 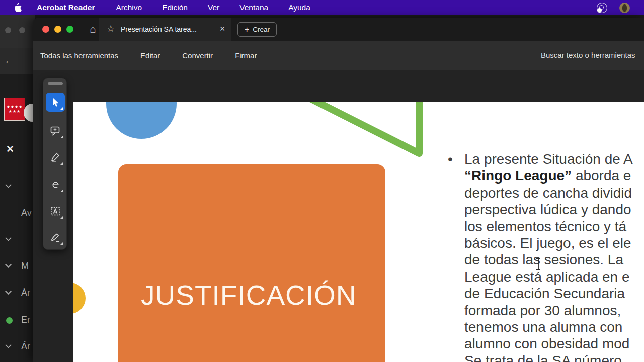 What do you see at coordinates (159, 29) in the screenshot?
I see `tab-title: Presentación SA tarea...` at bounding box center [159, 29].